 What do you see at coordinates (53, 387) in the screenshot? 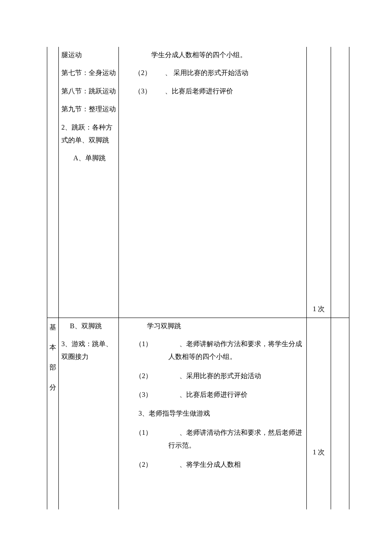
I see `section-label-char: 分` at bounding box center [53, 387].